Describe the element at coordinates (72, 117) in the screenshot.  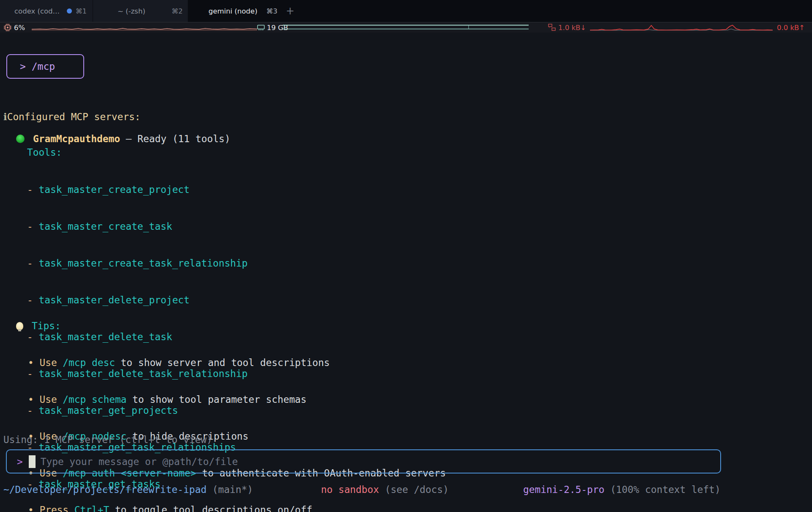
I see `mcp-servers-heading: ℹConfigured MCP servers:` at that location.